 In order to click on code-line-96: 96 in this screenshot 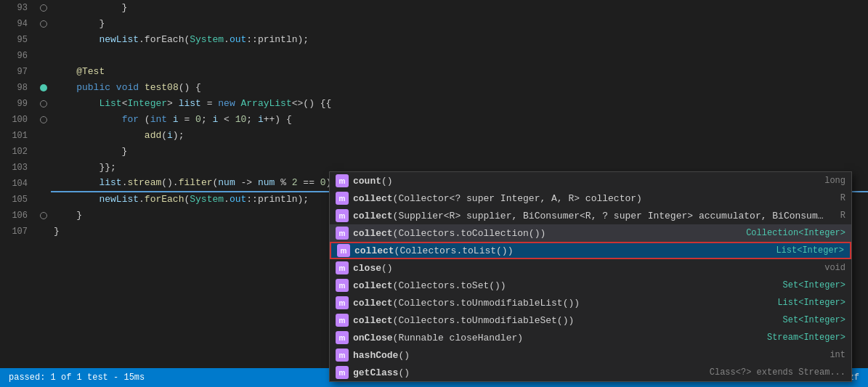, I will do `click(434, 56)`.